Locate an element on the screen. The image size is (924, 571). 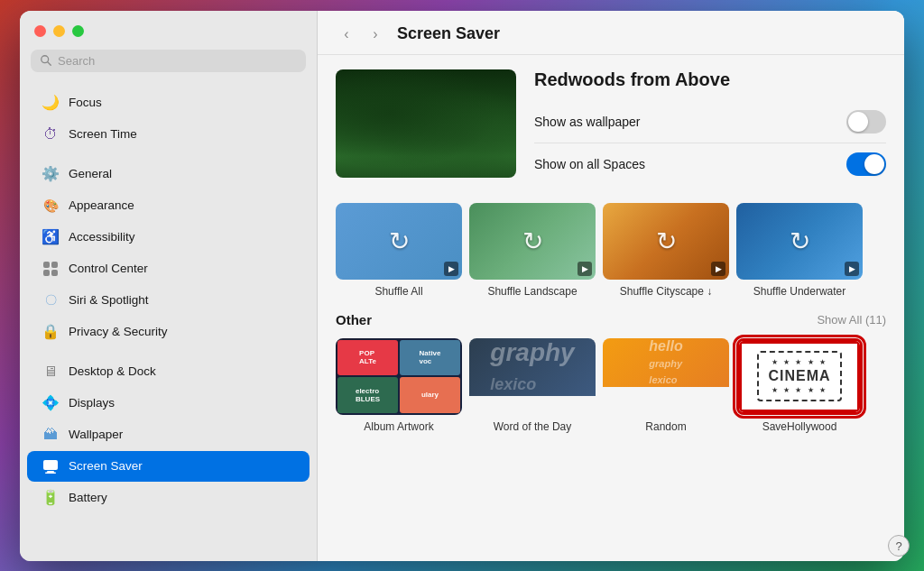
show-as-wallpaper-toggle is located at coordinates (866, 122).